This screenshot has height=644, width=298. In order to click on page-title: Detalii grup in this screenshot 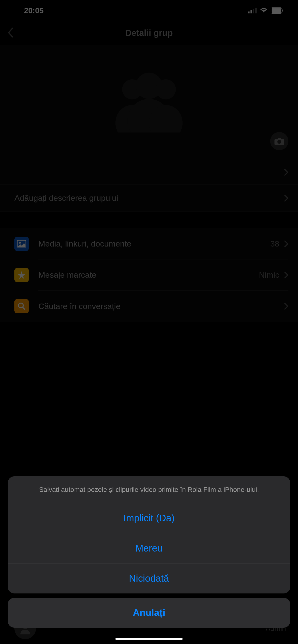, I will do `click(149, 33)`.